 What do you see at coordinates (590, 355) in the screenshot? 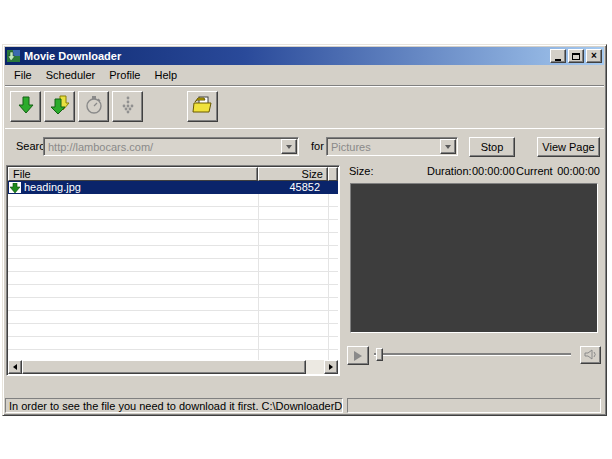
I see `volume-button` at bounding box center [590, 355].